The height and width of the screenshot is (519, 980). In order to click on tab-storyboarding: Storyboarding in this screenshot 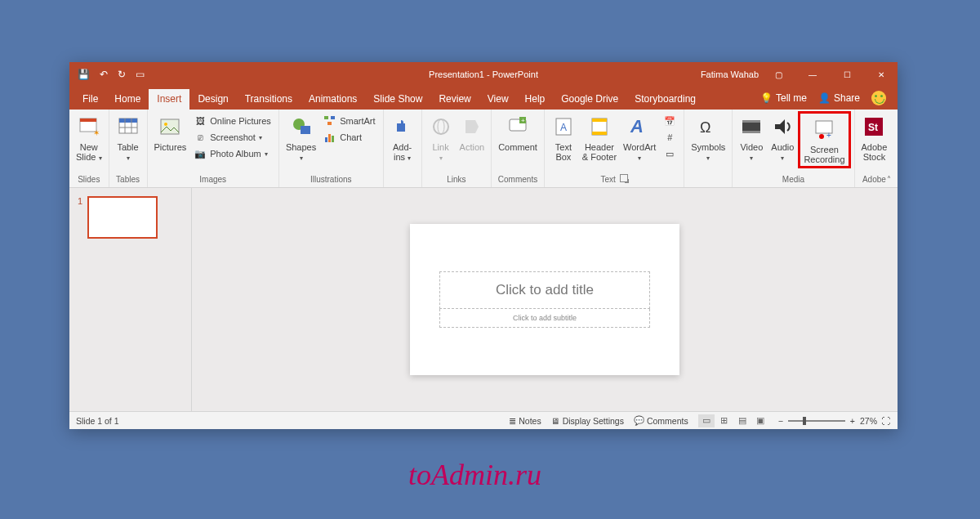, I will do `click(665, 100)`.